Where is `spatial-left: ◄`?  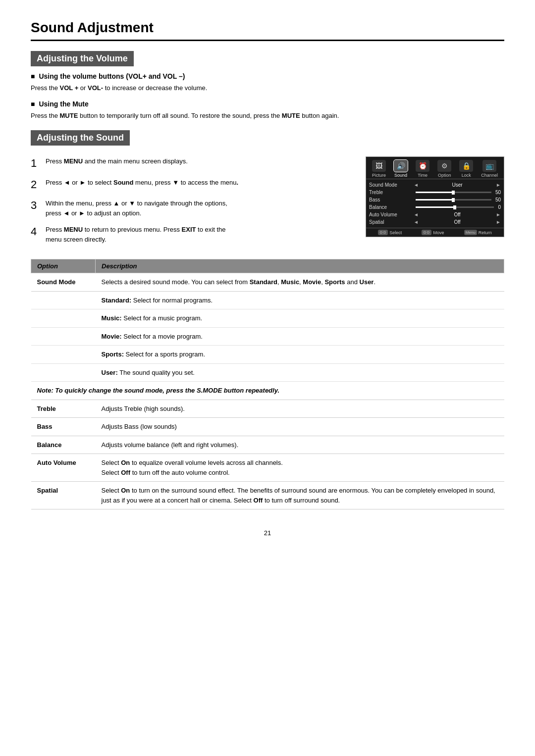
spatial-left: ◄ is located at coordinates (416, 222).